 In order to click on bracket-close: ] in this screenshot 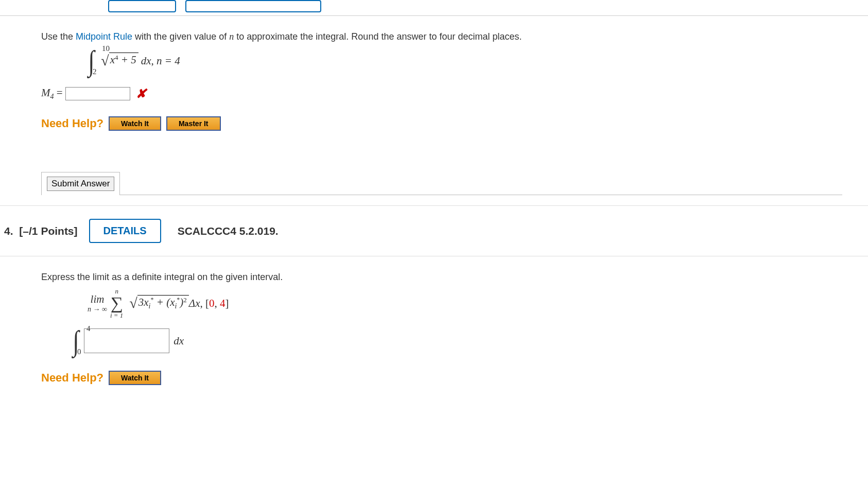, I will do `click(228, 303)`.